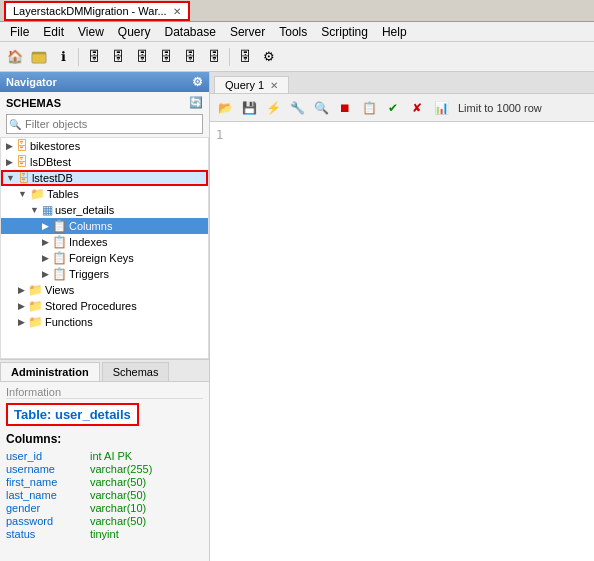 This screenshot has height=561, width=594. Describe the element at coordinates (417, 108) in the screenshot. I see `q-btn-cancel: ✘` at that location.